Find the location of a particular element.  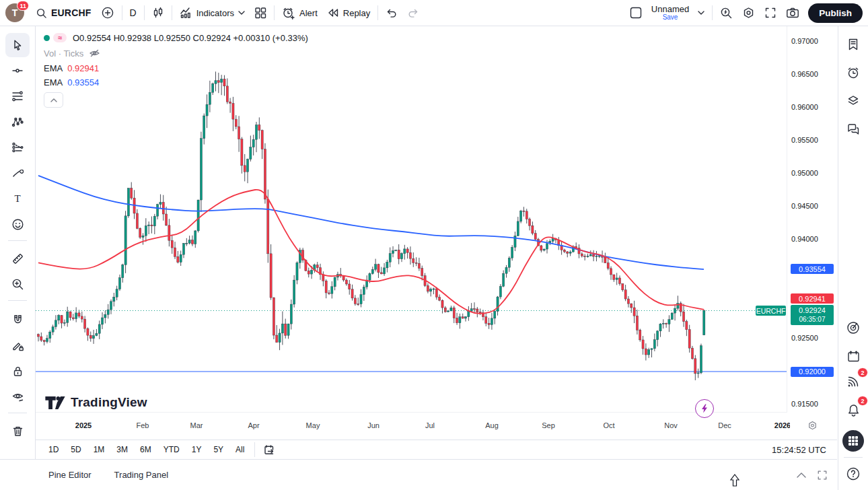

settings-button is located at coordinates (748, 13).